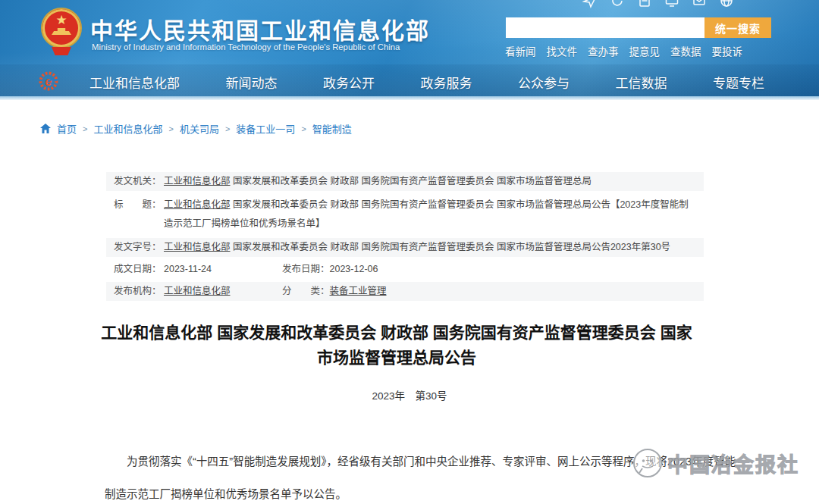 The image size is (819, 504). I want to click on meta-label: 分 类：, so click(306, 291).